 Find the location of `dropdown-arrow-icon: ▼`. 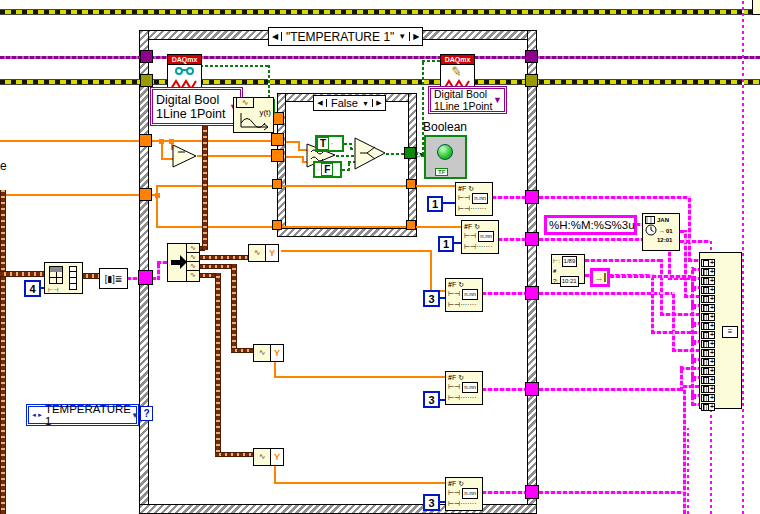

dropdown-arrow-icon: ▼ is located at coordinates (500, 100).